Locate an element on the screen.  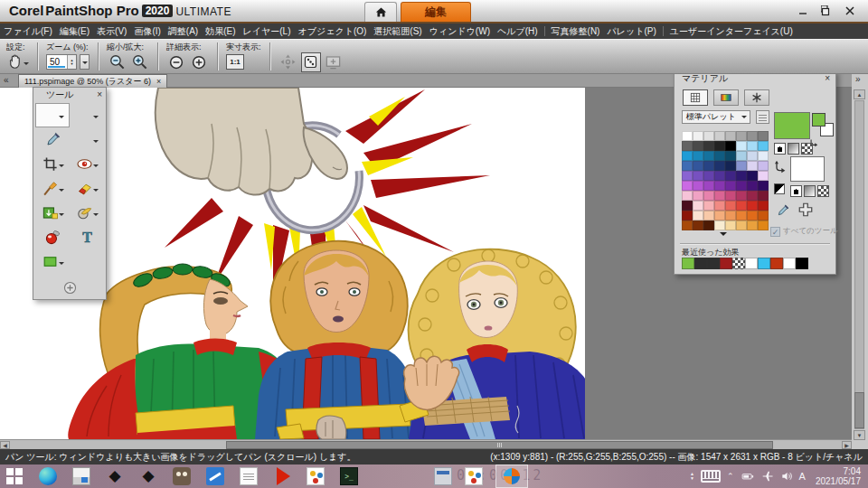
restore-button is located at coordinates (826, 11).